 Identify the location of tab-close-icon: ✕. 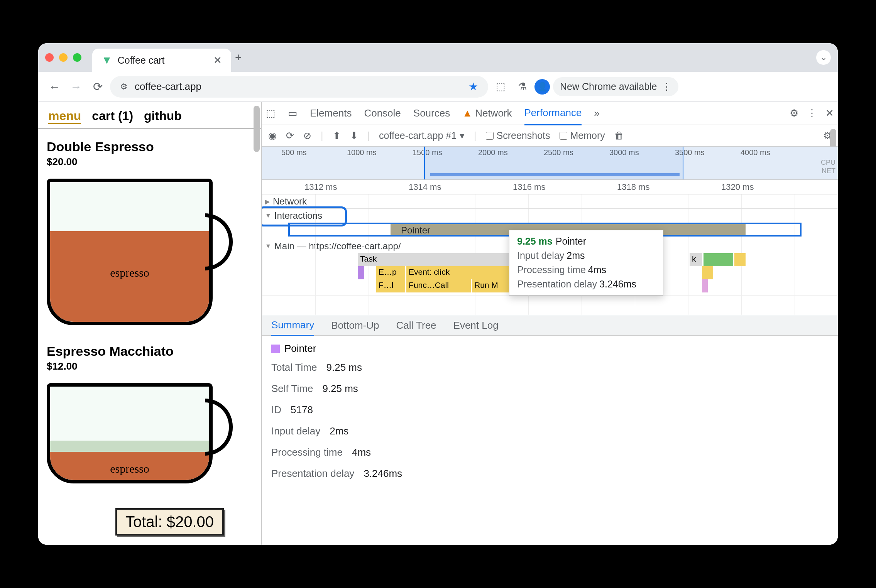
(218, 60).